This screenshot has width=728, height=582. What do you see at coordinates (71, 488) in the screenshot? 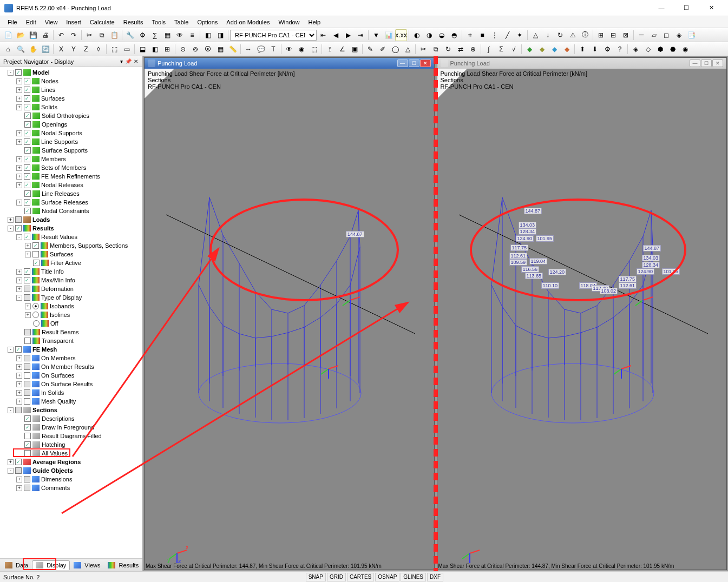
I see `tree-item: +Comments` at bounding box center [71, 488].